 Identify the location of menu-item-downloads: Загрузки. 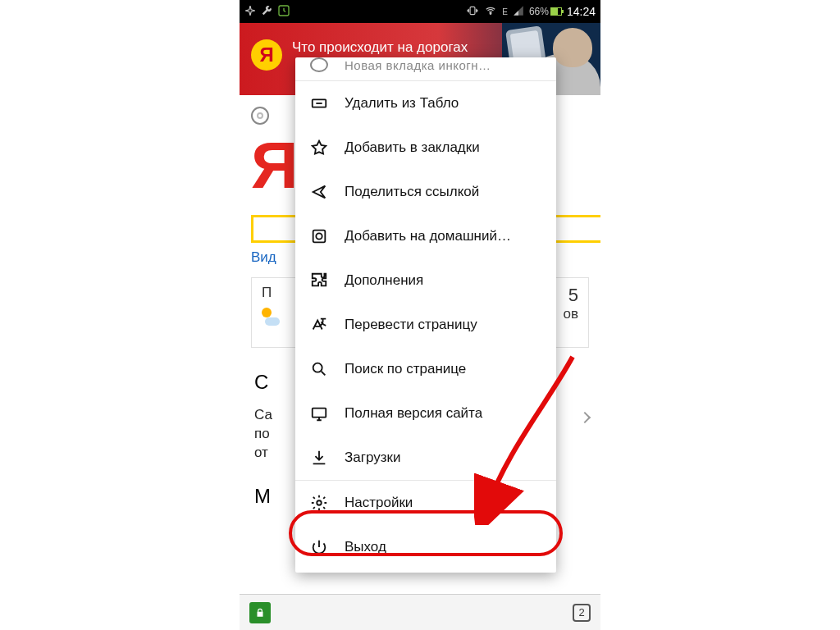
(426, 458).